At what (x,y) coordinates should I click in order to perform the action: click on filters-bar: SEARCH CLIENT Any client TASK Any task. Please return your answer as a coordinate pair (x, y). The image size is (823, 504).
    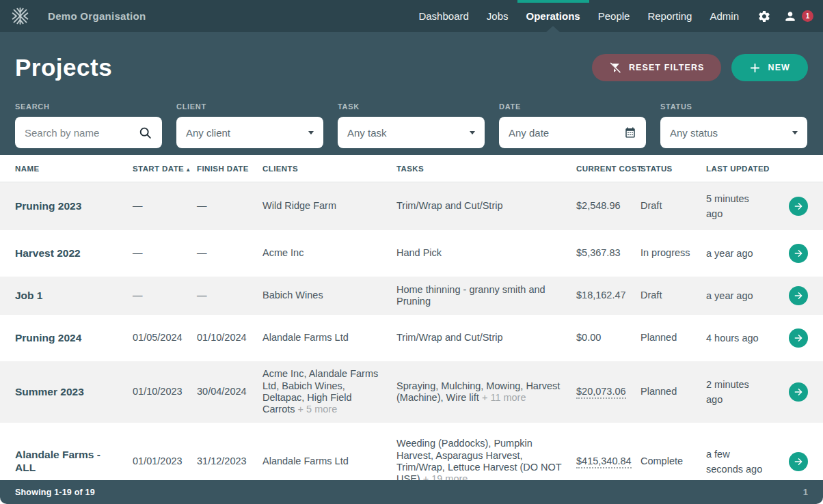
    Looking at the image, I should click on (412, 126).